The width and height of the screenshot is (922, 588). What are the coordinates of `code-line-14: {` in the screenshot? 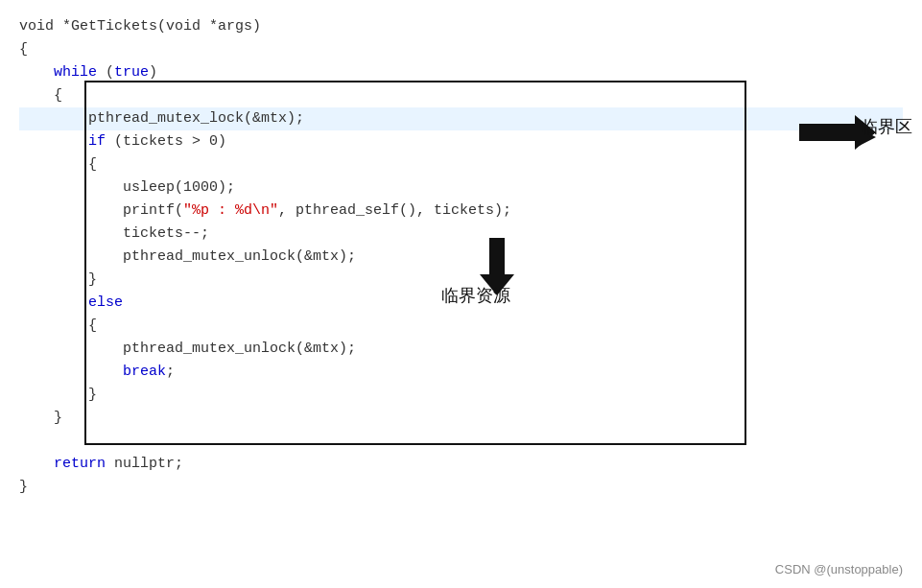 It's located at (461, 326).